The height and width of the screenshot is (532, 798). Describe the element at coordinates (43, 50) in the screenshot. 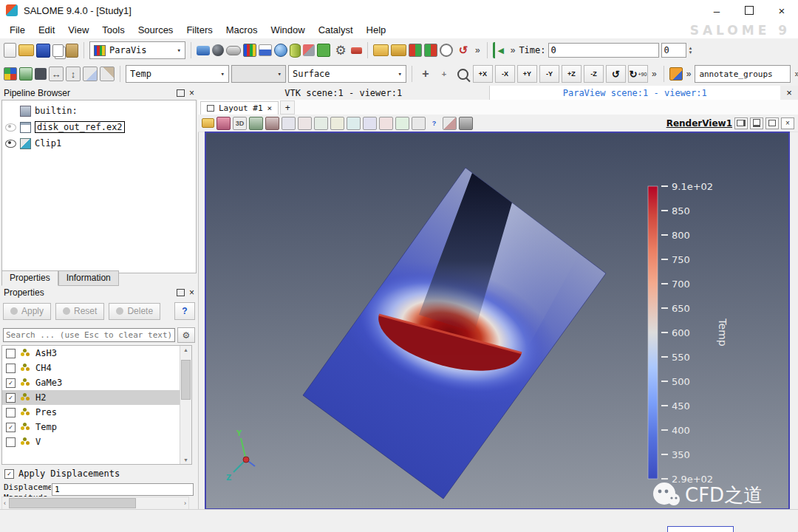

I see `save-icon` at that location.